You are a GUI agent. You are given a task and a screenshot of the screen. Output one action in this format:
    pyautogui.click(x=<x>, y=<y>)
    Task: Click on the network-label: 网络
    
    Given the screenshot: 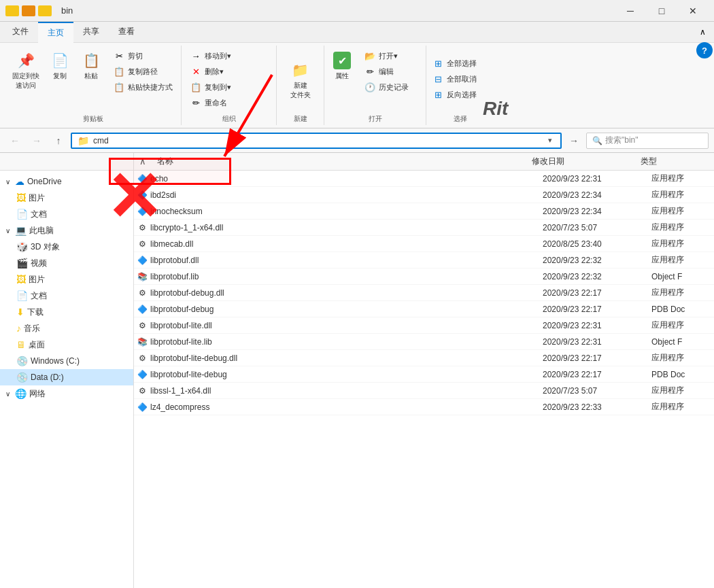 What is the action you would take?
    pyautogui.click(x=37, y=394)
    